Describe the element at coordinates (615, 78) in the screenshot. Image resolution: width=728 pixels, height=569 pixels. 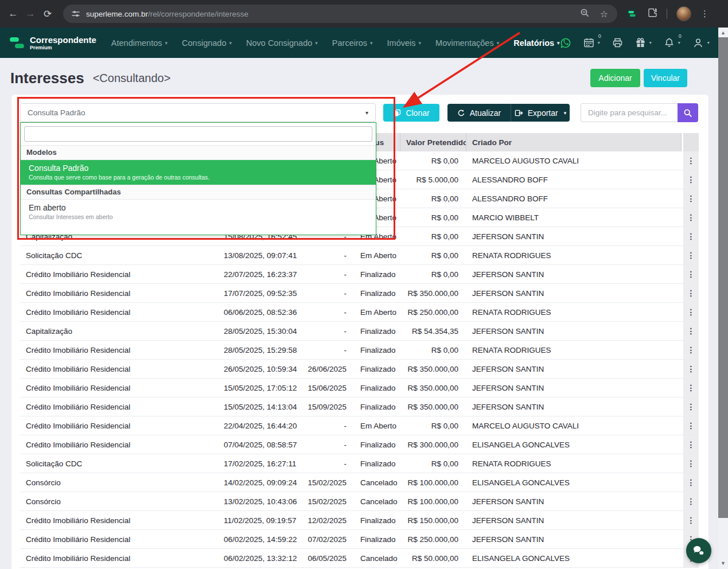
I see `adicionar-button: Adicionar` at that location.